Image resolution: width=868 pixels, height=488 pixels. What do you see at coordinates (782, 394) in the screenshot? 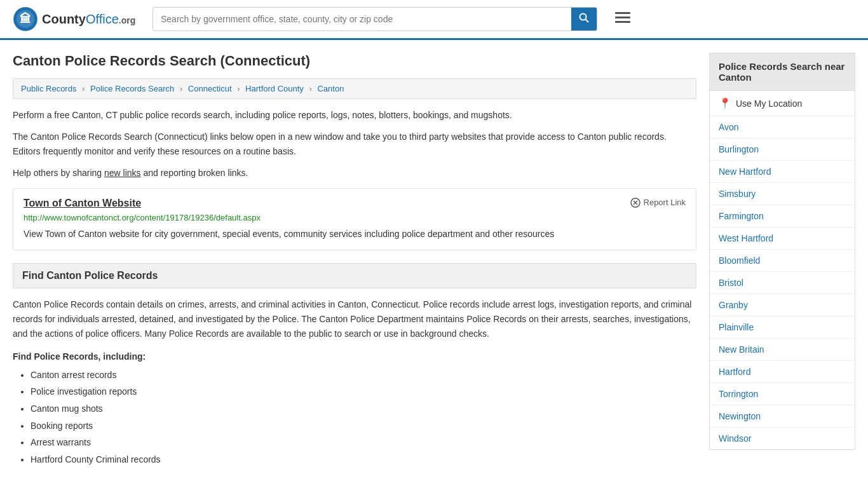
I see `sidebar-link-torrington: Torrington` at bounding box center [782, 394].